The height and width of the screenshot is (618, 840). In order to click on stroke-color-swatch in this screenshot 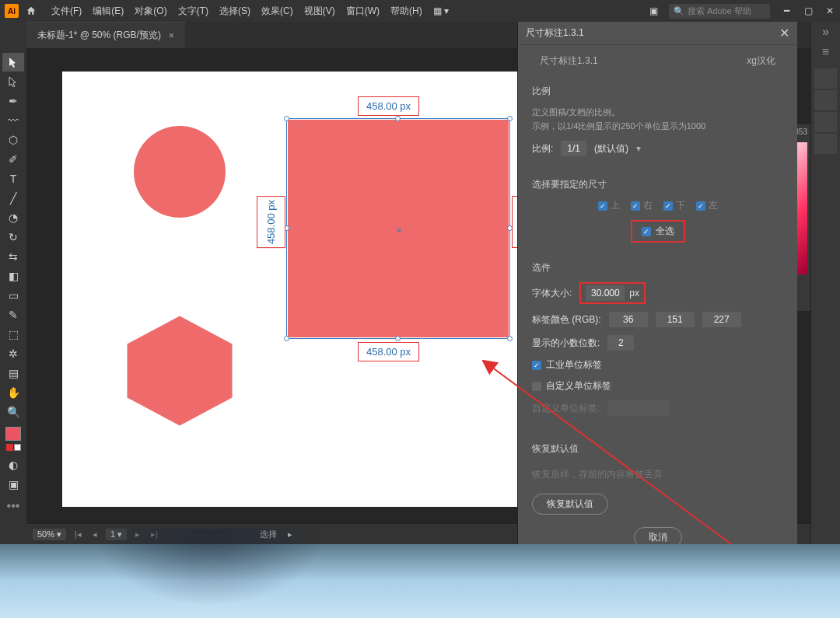, I will do `click(14, 448)`.